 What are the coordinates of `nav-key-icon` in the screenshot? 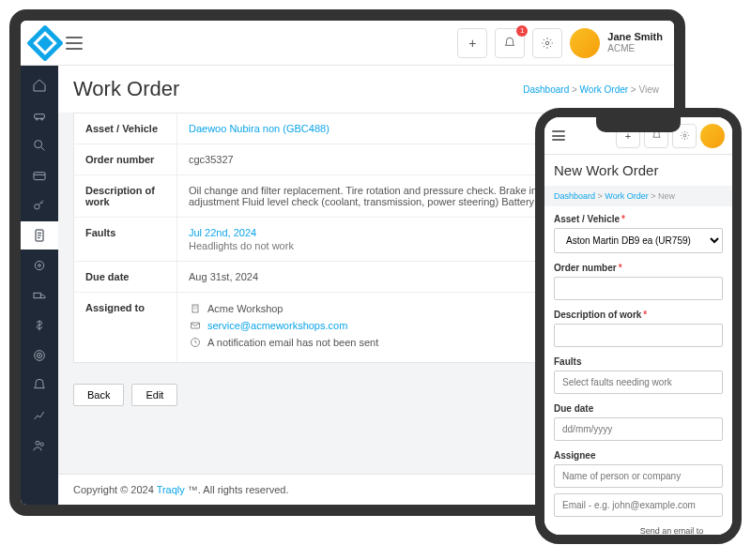 It's located at (39, 205).